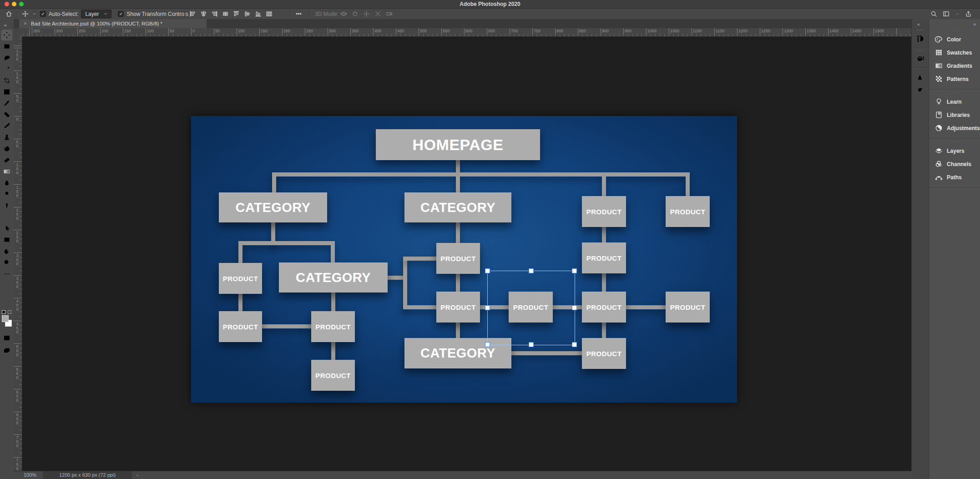 Image resolution: width=980 pixels, height=479 pixels. I want to click on h-ruler-label: 500, so click(423, 31).